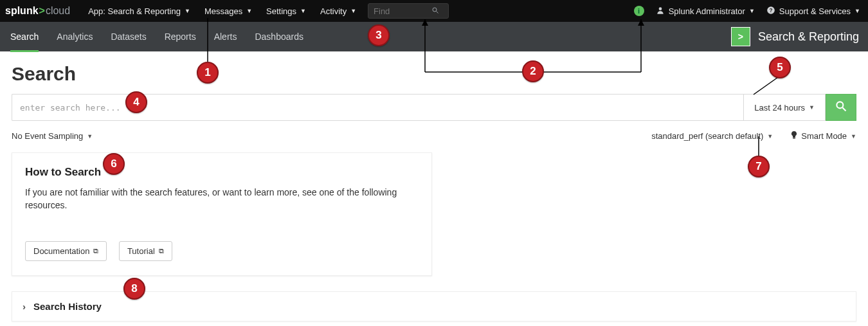  Describe the element at coordinates (222, 199) in the screenshot. I see `how-to-search-body: If you are not familiar with the search …` at that location.